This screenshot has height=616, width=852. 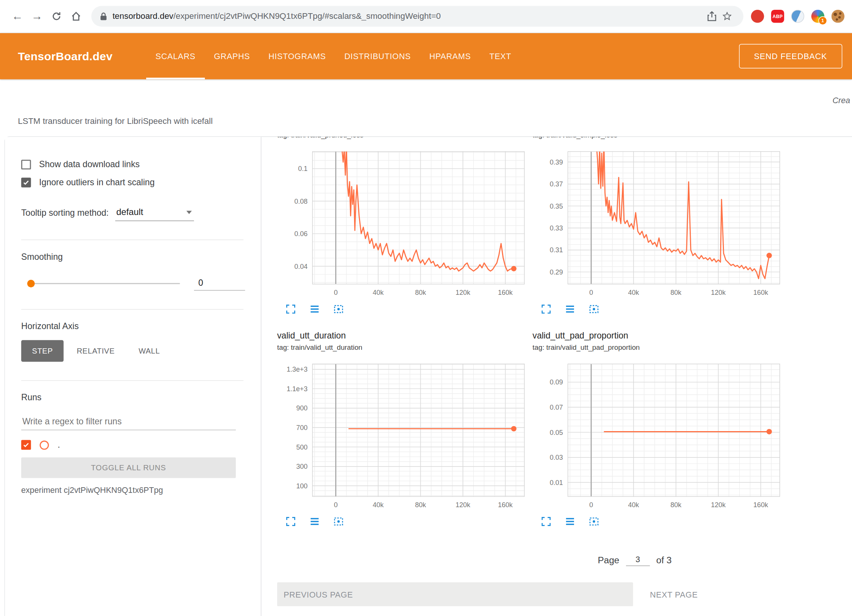 I want to click on extension-abp-icon: ABP, so click(x=777, y=17).